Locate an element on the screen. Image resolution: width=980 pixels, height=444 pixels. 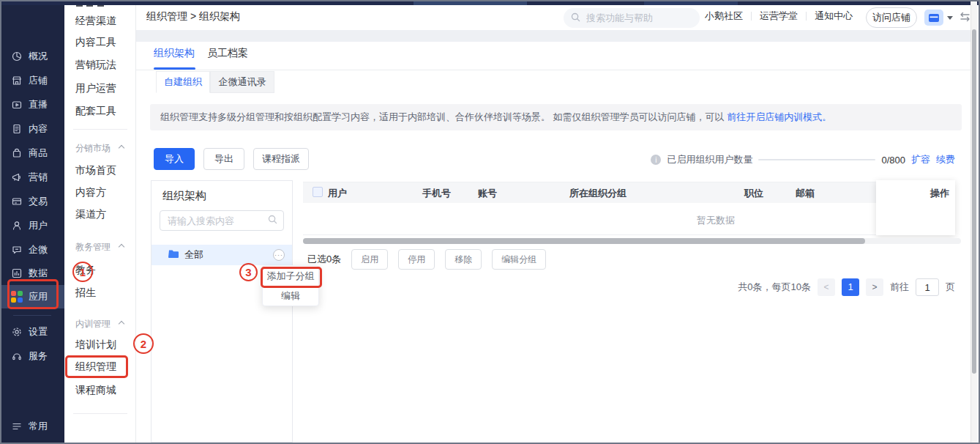
export-button: 导出 is located at coordinates (224, 159).